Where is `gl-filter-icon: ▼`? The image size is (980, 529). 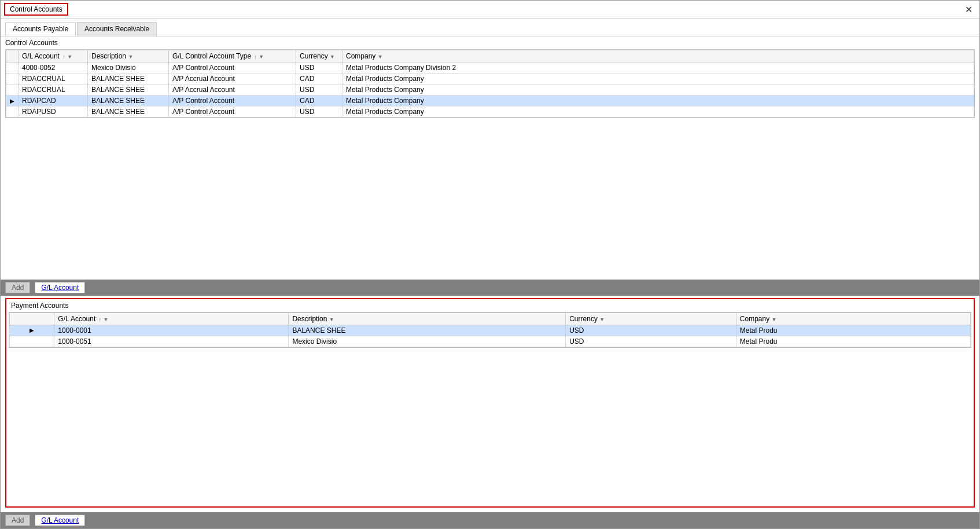 gl-filter-icon: ▼ is located at coordinates (69, 57).